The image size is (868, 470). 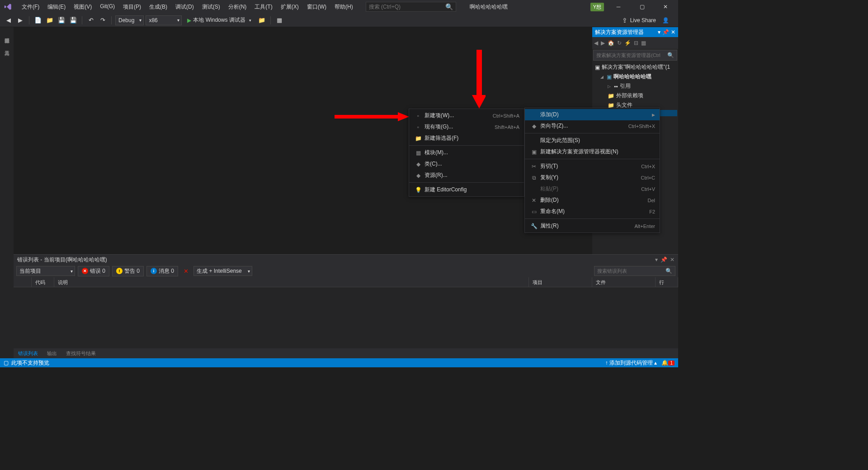 I want to click on menu-project: 项目(P), so click(x=132, y=7).